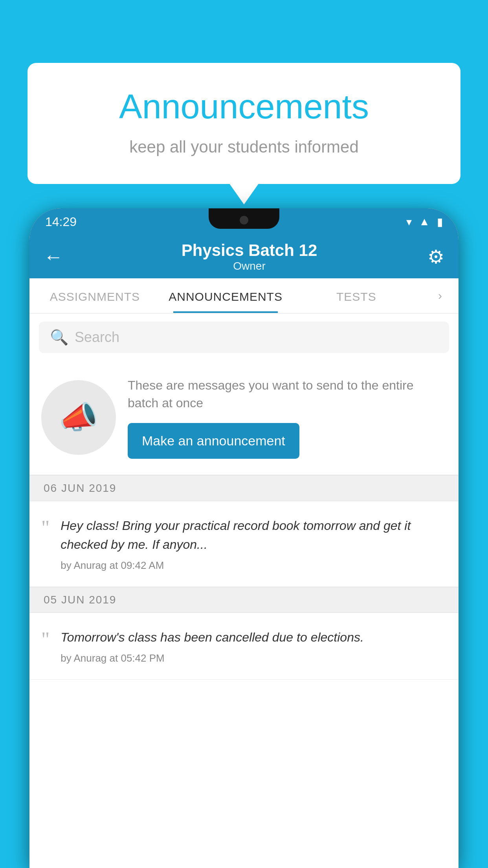  What do you see at coordinates (287, 394) in the screenshot?
I see `promo-description: These are messages you want to send to t…` at bounding box center [287, 394].